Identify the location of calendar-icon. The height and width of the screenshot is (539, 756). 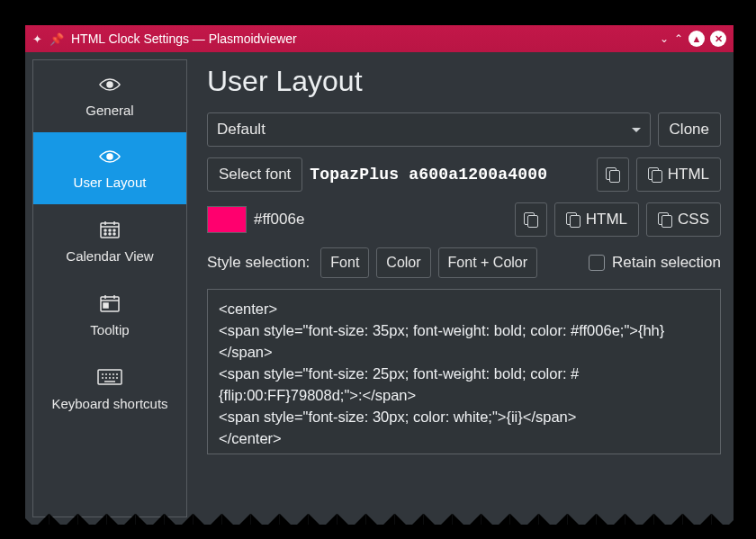
(110, 230).